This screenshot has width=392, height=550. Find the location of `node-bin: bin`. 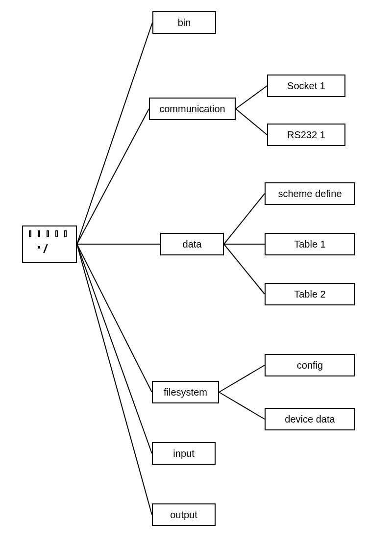

node-bin: bin is located at coordinates (184, 23).